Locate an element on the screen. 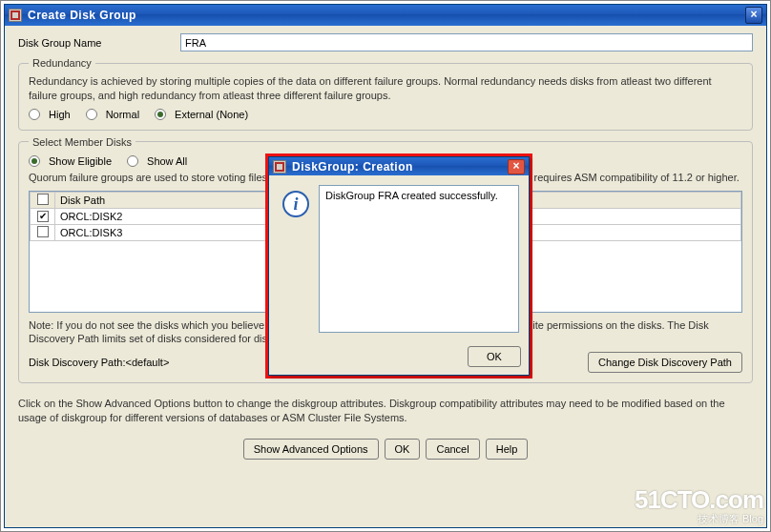 This screenshot has width=771, height=532. ok-button: OK is located at coordinates (403, 449).